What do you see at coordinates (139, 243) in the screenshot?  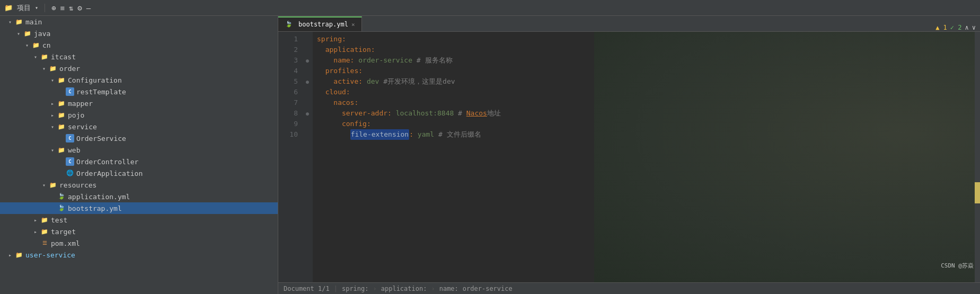 I see `tree-item-pom-xml: pom.xml` at bounding box center [139, 243].